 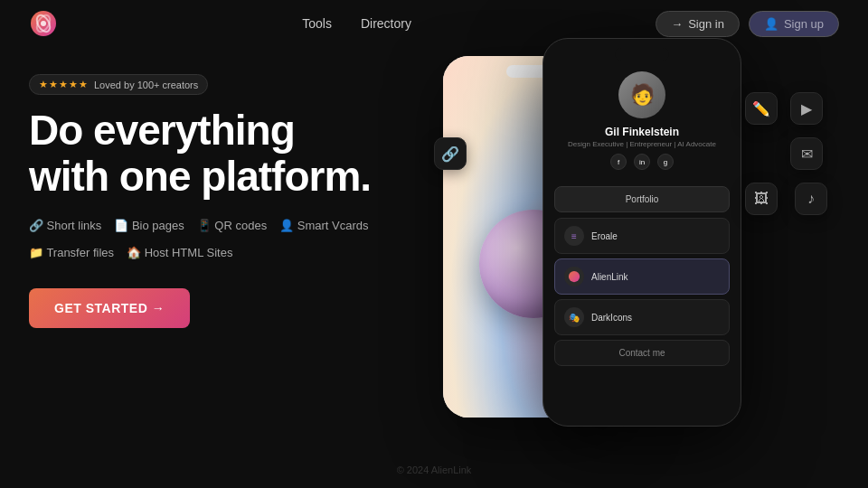 I want to click on hero-title-line1: Do everything, so click(x=162, y=130).